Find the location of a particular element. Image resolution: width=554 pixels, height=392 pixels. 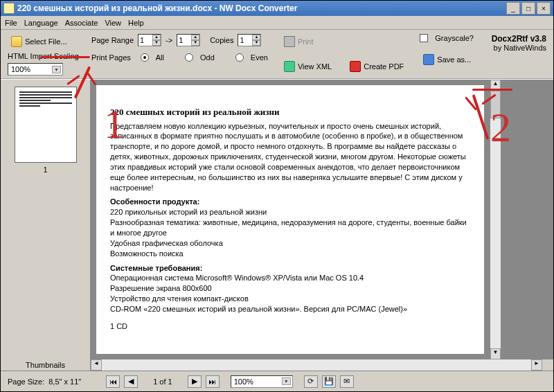

tool-button-1: ⟳ is located at coordinates (311, 382).